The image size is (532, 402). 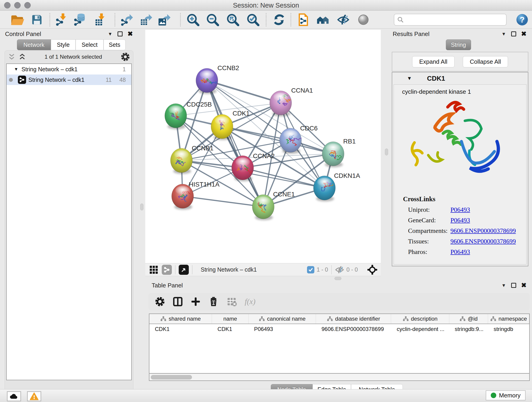 I want to click on import-network-icon, so click(x=62, y=20).